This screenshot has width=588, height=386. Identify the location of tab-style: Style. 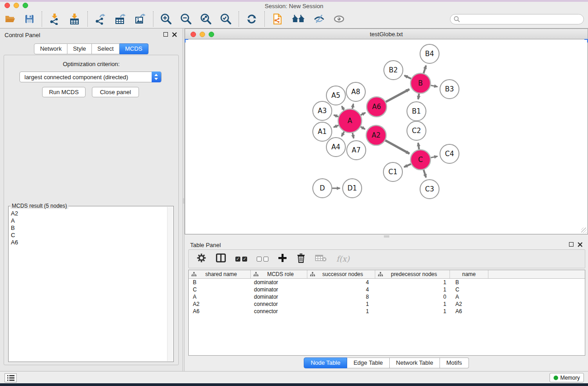
(80, 49).